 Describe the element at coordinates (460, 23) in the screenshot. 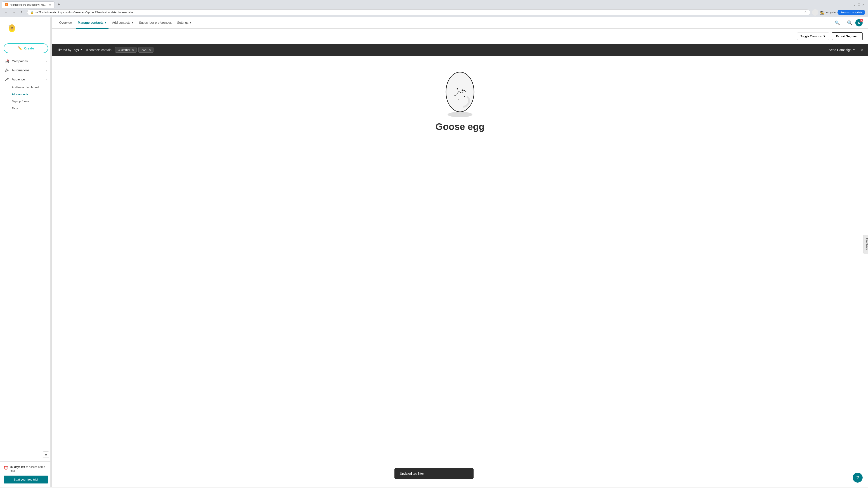

I see `page-nav: Overview Manage contacts ▼ Add contacts …` at that location.